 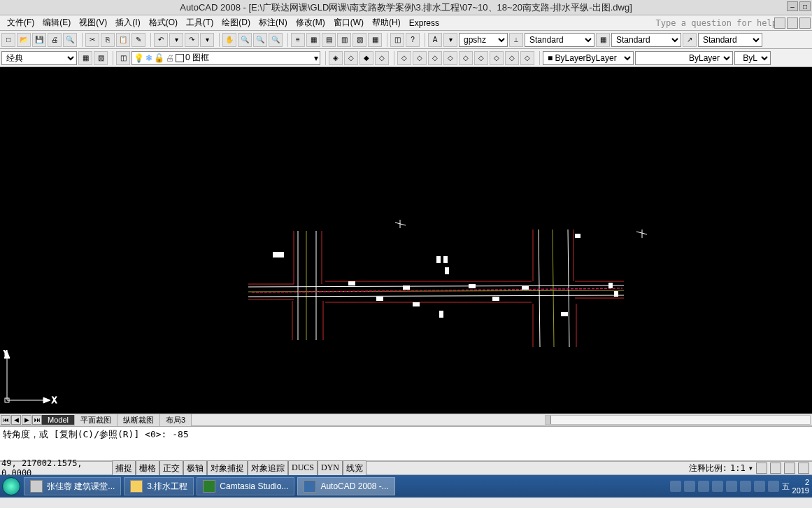 I want to click on menu-help: 帮助(H), so click(x=386, y=22).